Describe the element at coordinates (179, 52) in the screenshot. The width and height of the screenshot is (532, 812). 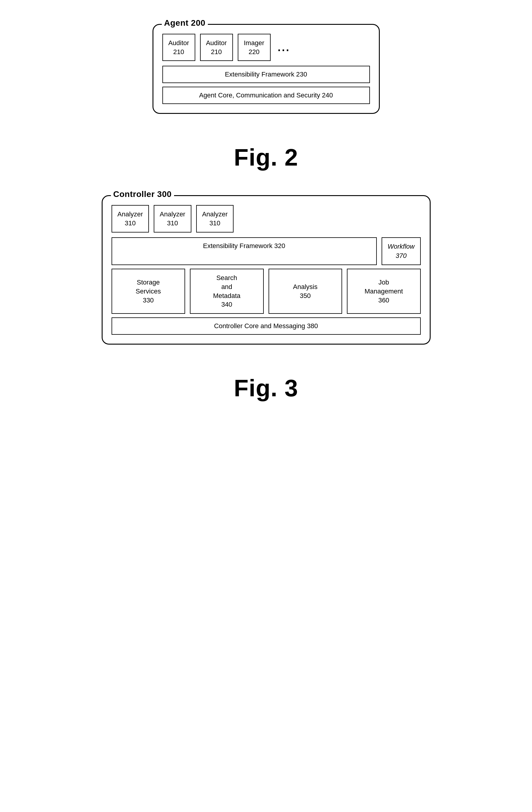
I see `auditor1-number: 210` at that location.